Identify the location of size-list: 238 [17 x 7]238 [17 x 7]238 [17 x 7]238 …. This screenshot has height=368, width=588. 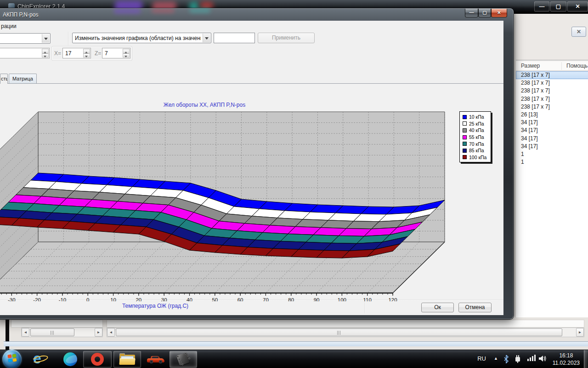
(552, 196).